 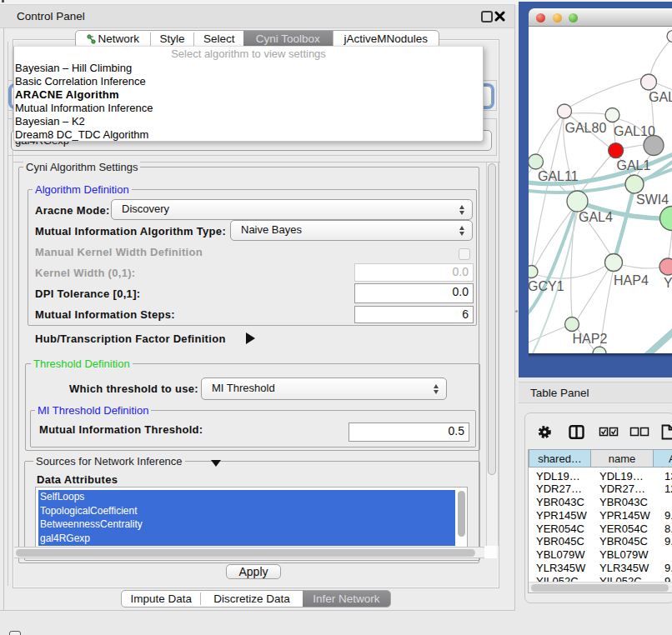 What do you see at coordinates (586, 128) in the screenshot?
I see `svg-text: GAL80` at bounding box center [586, 128].